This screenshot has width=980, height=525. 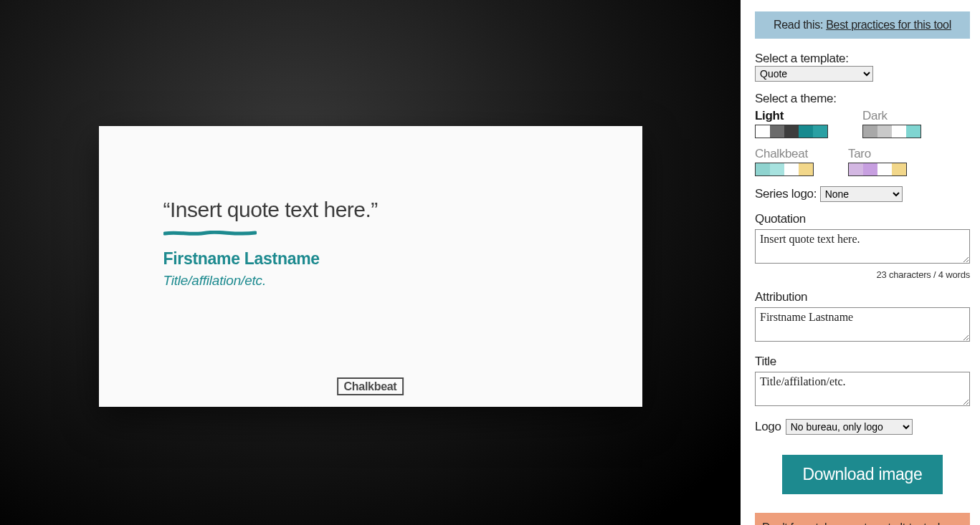 I want to click on theme-name-dark: Dark, so click(x=892, y=116).